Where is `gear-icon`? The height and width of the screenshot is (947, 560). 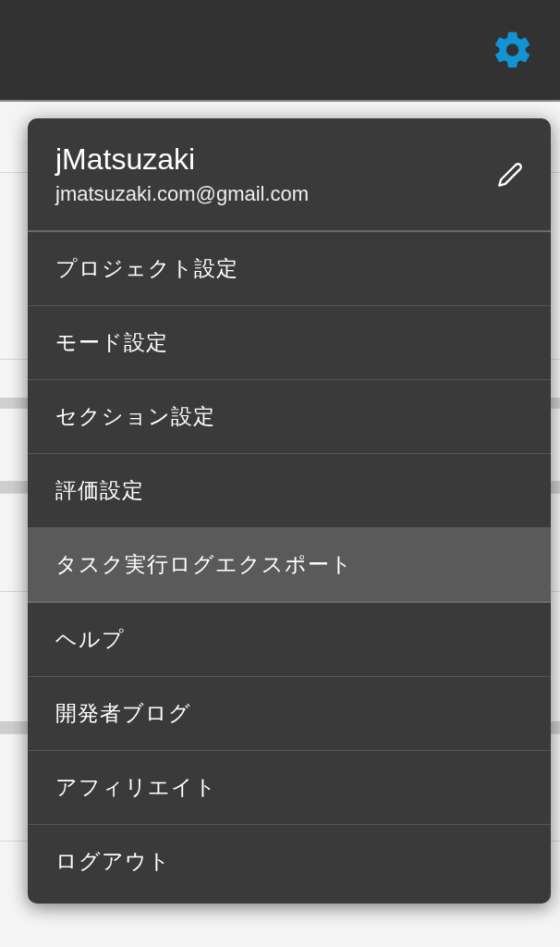
gear-icon is located at coordinates (513, 50).